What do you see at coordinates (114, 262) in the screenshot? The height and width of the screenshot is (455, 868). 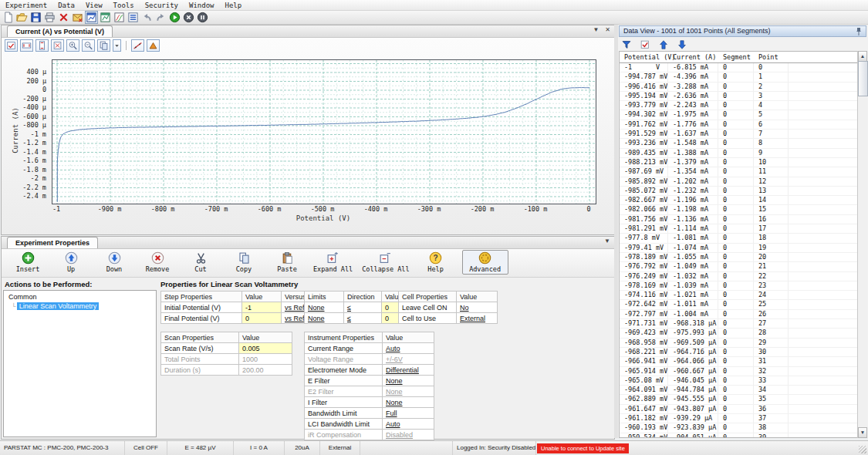 I see `down-button: Down` at bounding box center [114, 262].